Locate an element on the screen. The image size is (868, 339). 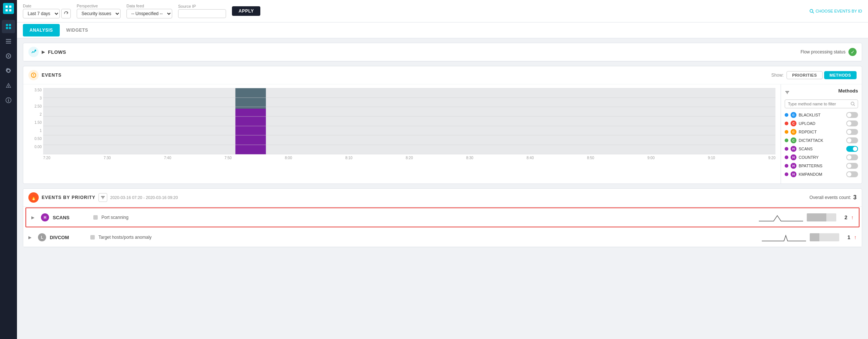
sidebar-item-settings is located at coordinates (8, 71).